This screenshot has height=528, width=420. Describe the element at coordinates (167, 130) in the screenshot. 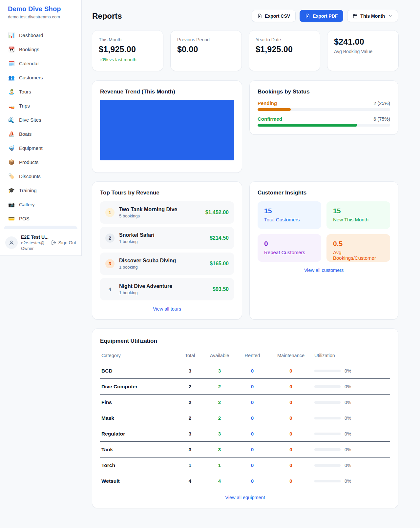

I see `revenue-bar` at that location.